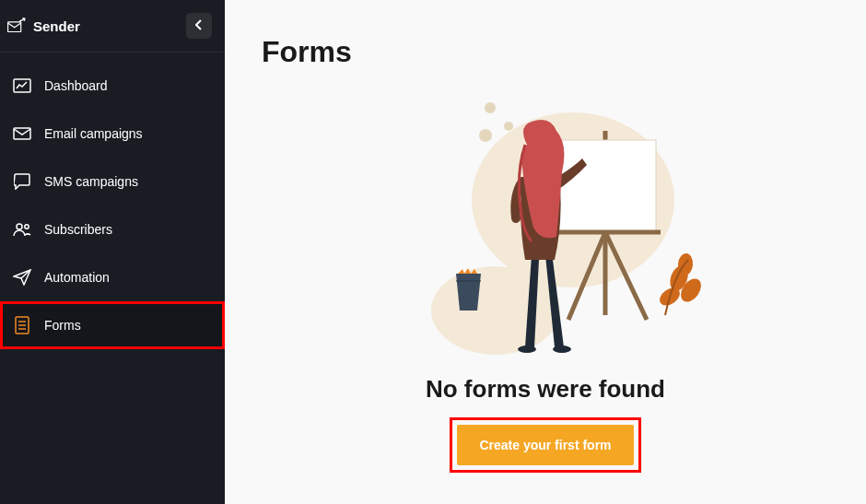 This screenshot has width=866, height=504. Describe the element at coordinates (112, 277) in the screenshot. I see `sidebar-item-automation: Automation` at that location.